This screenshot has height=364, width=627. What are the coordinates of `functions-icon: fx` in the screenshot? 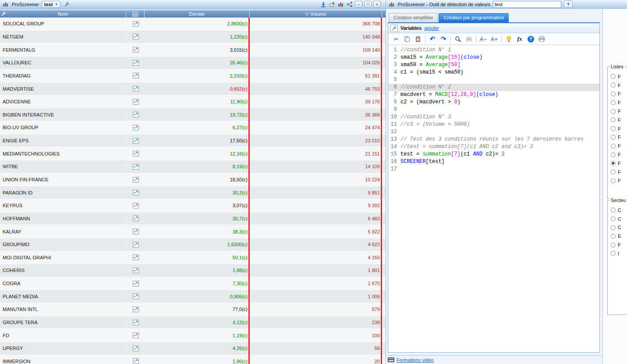 It's located at (520, 39).